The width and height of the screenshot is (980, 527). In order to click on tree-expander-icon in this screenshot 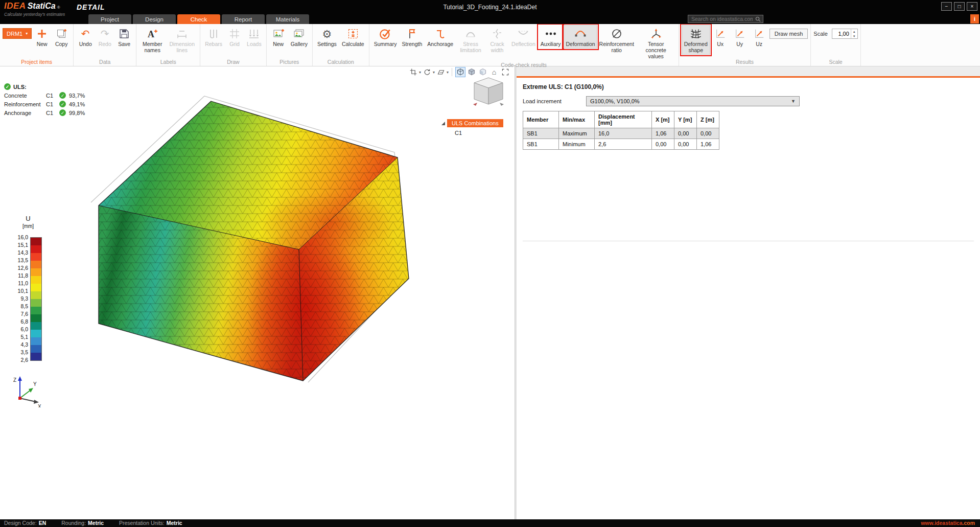, I will do `click(444, 124)`.